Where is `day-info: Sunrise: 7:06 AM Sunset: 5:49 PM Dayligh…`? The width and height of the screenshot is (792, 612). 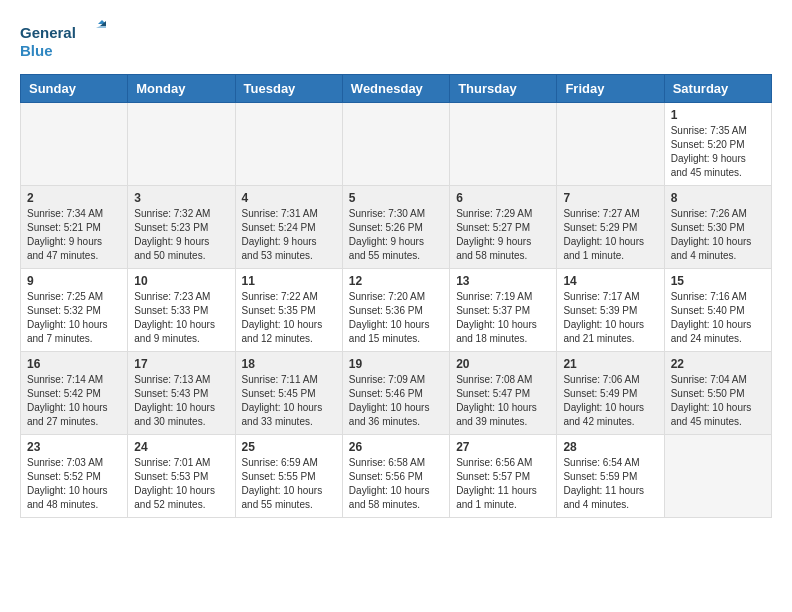 day-info: Sunrise: 7:06 AM Sunset: 5:49 PM Dayligh… is located at coordinates (610, 401).